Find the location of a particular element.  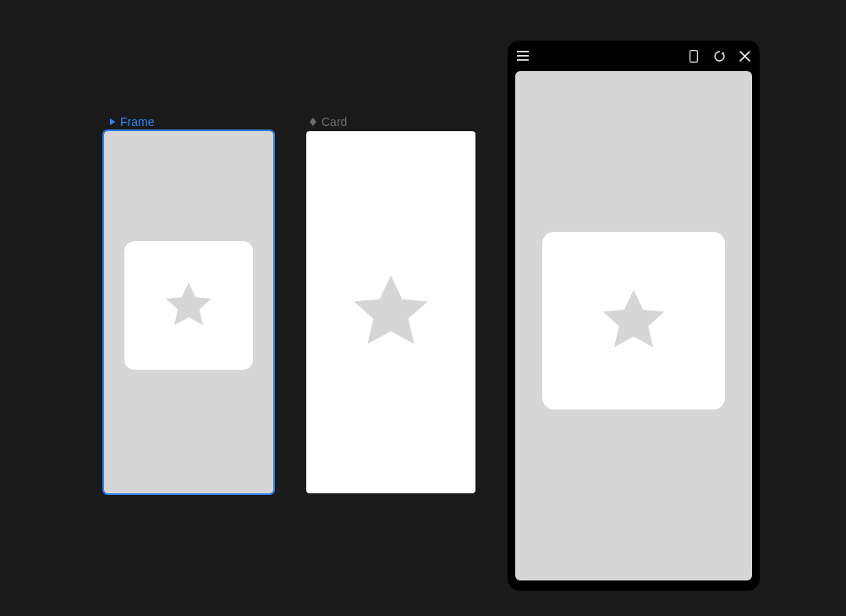

artboard-frame is located at coordinates (189, 312).